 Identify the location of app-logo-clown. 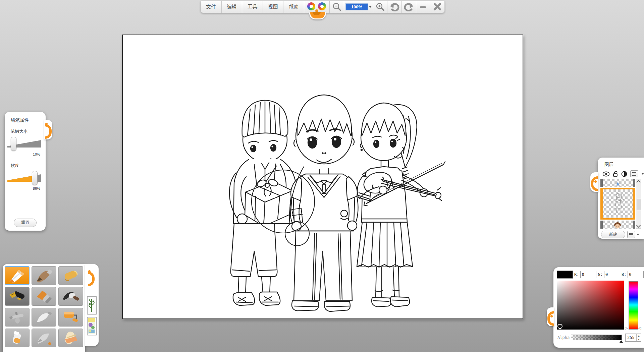
(317, 7).